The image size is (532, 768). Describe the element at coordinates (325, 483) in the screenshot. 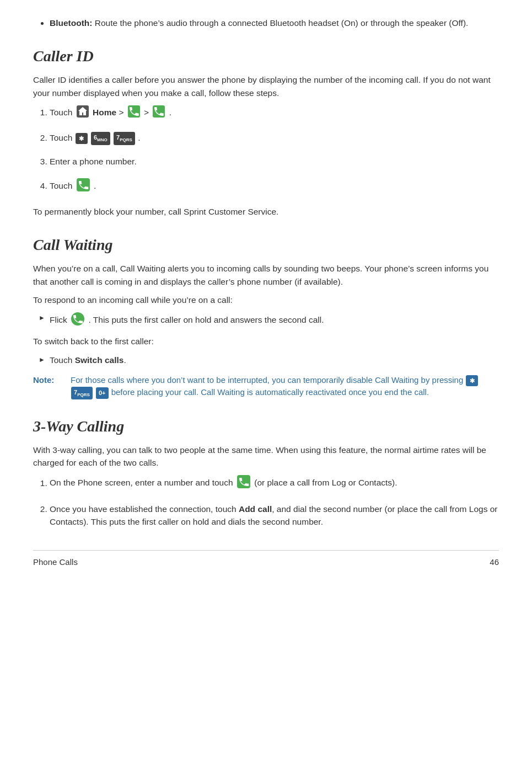

I see `tw-step1-post: (or place a call from Log or Contacts).` at that location.